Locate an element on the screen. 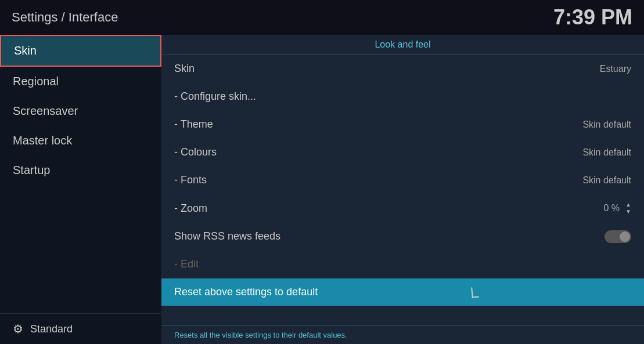 This screenshot has width=644, height=344. setting-row-fonts: - Fonts Skin default is located at coordinates (403, 180).